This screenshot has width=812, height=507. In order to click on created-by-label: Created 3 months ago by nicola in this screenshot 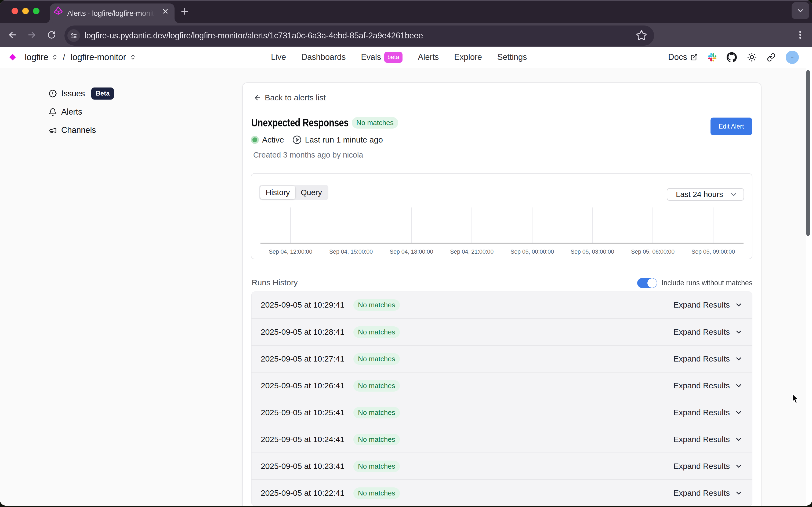, I will do `click(308, 155)`.